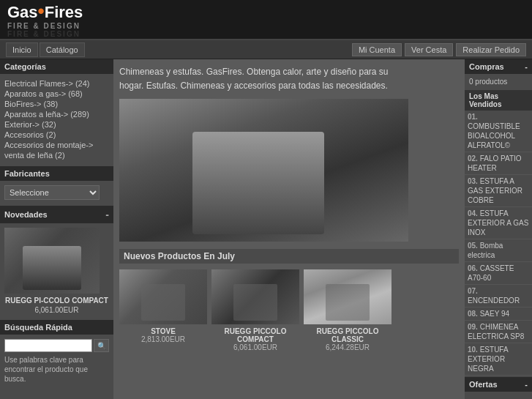 The image size is (532, 399). I want to click on product-price-classic: 6,244.28EUR, so click(348, 347).